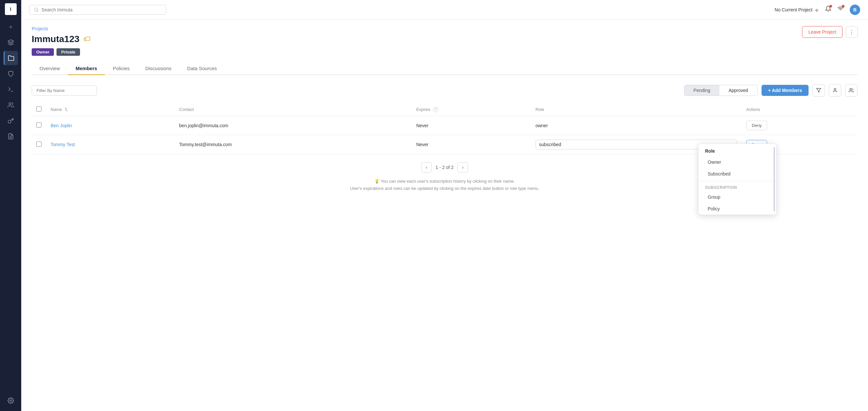  Describe the element at coordinates (550, 145) in the screenshot. I see `role-select-value-1: subscribed` at that location.